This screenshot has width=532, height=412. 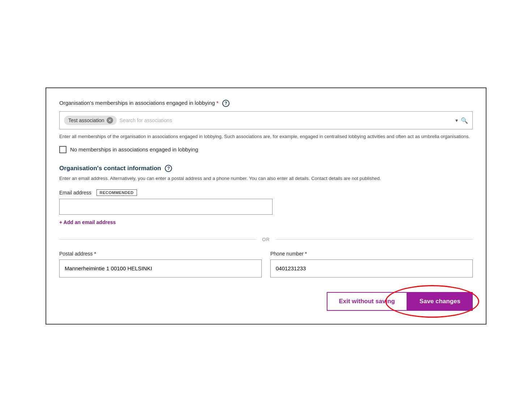 What do you see at coordinates (266, 193) in the screenshot?
I see `email-label-row: Email address RECOMMENDED` at bounding box center [266, 193].